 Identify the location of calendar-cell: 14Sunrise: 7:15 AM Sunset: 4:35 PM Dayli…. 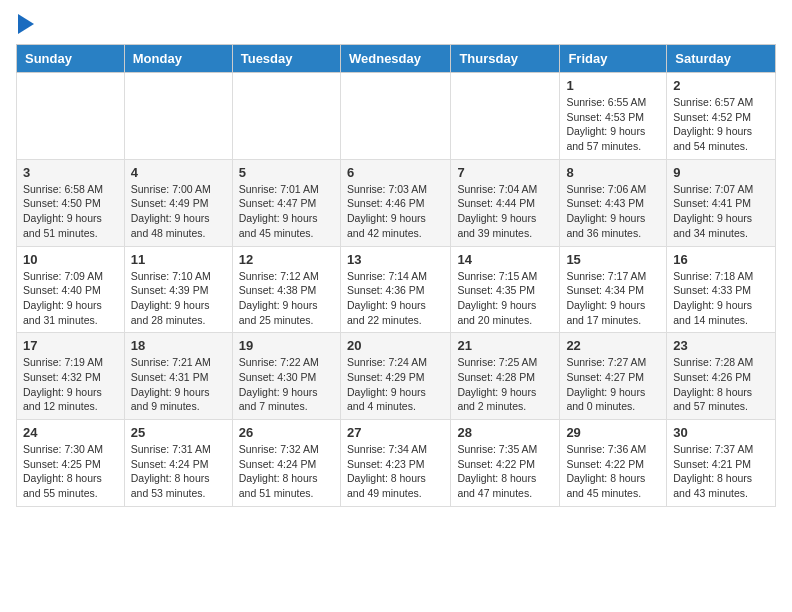
(506, 290).